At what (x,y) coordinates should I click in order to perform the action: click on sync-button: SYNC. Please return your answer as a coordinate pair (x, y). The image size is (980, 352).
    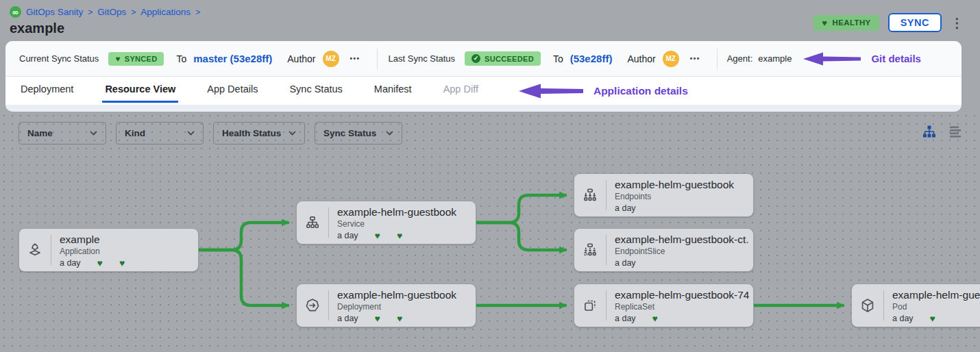
    Looking at the image, I should click on (915, 23).